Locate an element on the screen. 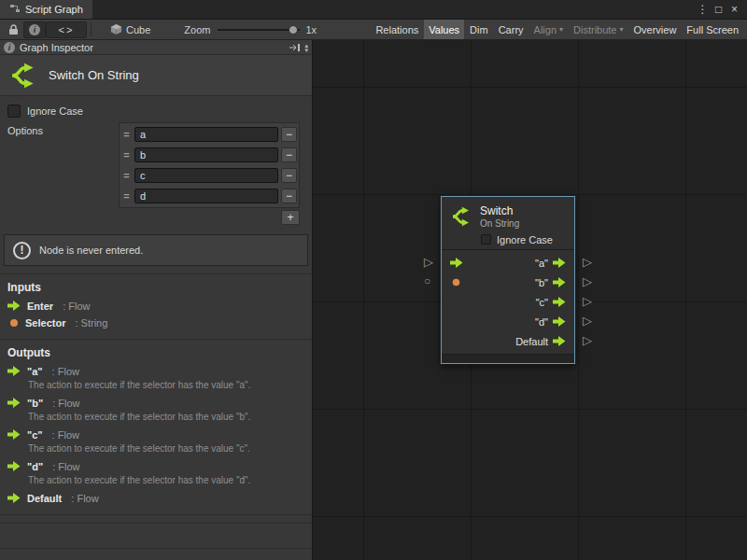 Image resolution: width=747 pixels, height=560 pixels. overview-button: Overview is located at coordinates (655, 30).